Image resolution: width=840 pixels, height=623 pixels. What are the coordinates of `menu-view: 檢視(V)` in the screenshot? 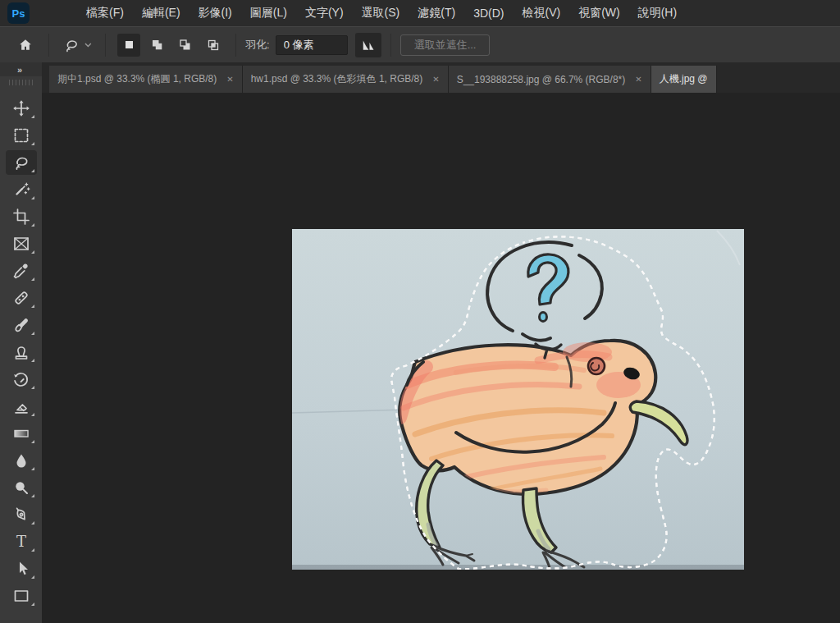 It's located at (541, 13).